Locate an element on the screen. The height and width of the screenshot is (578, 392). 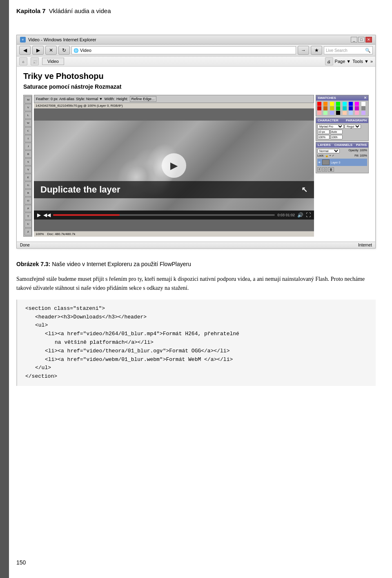
add-mask-button: □ is located at coordinates (325, 169).